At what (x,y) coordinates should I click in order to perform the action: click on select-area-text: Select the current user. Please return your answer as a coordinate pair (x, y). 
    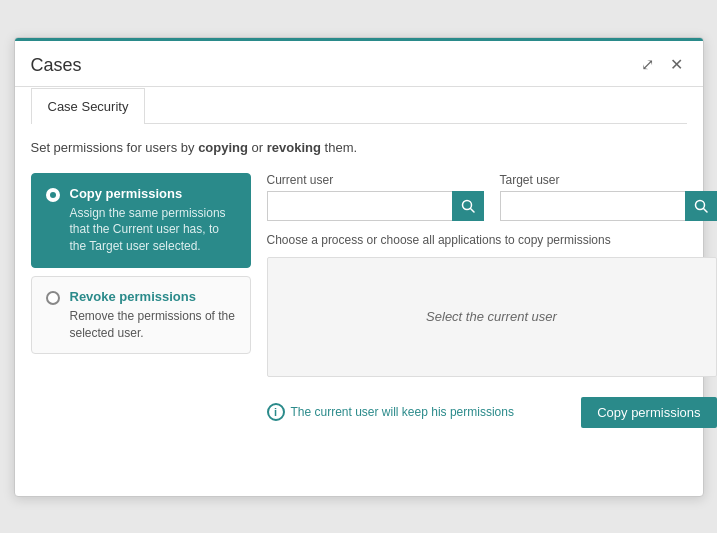
    Looking at the image, I should click on (492, 316).